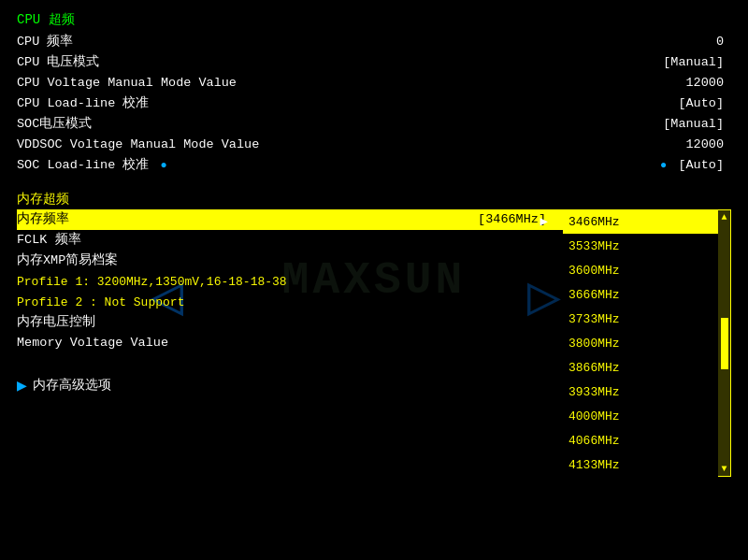 Image resolution: width=748 pixels, height=560 pixels. I want to click on cpu-loadline-value: [Auto], so click(552, 104).